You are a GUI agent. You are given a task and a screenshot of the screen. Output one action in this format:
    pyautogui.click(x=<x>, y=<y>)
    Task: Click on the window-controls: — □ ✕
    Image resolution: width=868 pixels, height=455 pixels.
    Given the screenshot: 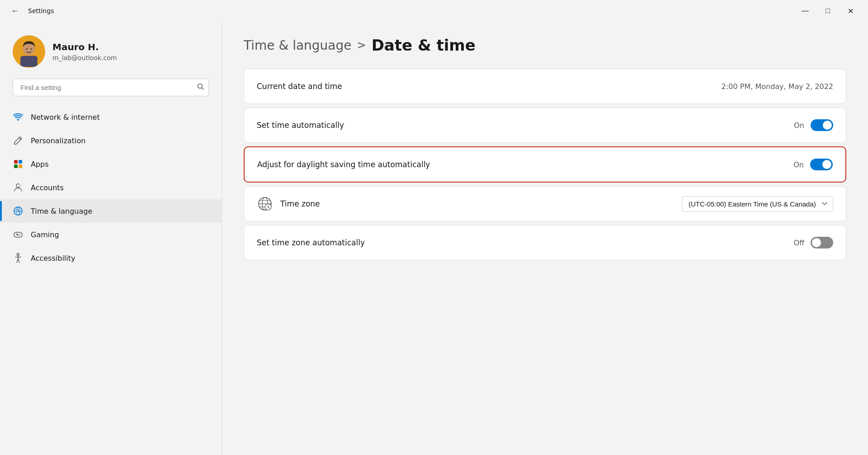 What is the action you would take?
    pyautogui.click(x=828, y=11)
    